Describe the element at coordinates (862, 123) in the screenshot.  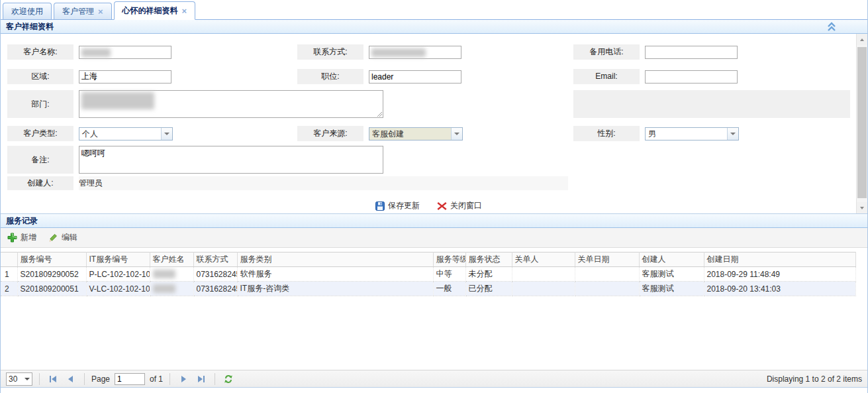
I see `scrollbar-vertical` at that location.